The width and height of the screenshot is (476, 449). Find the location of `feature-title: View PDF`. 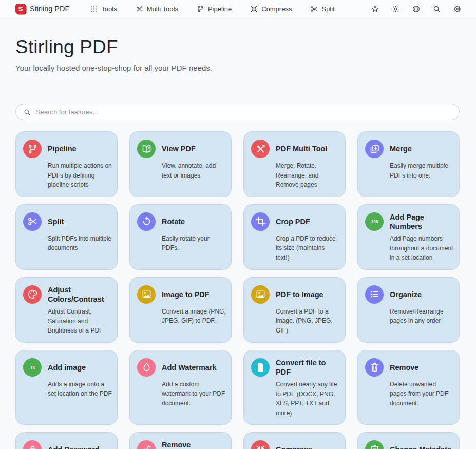

feature-title: View PDF is located at coordinates (194, 149).